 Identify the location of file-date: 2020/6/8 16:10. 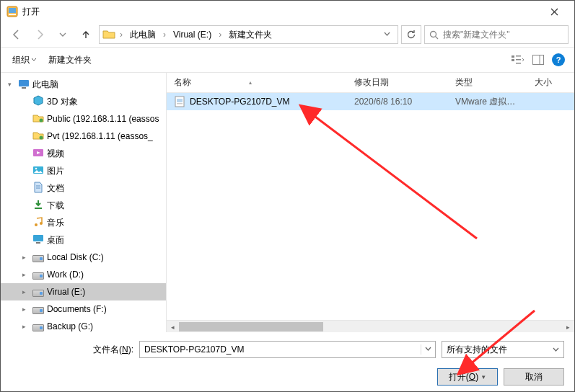
(398, 102).